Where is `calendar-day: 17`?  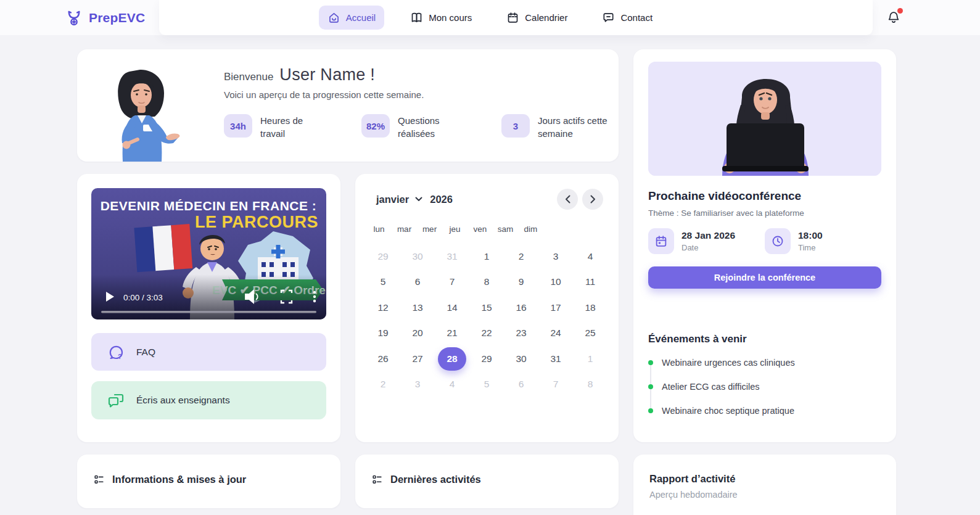
calendar-day: 17 is located at coordinates (556, 308).